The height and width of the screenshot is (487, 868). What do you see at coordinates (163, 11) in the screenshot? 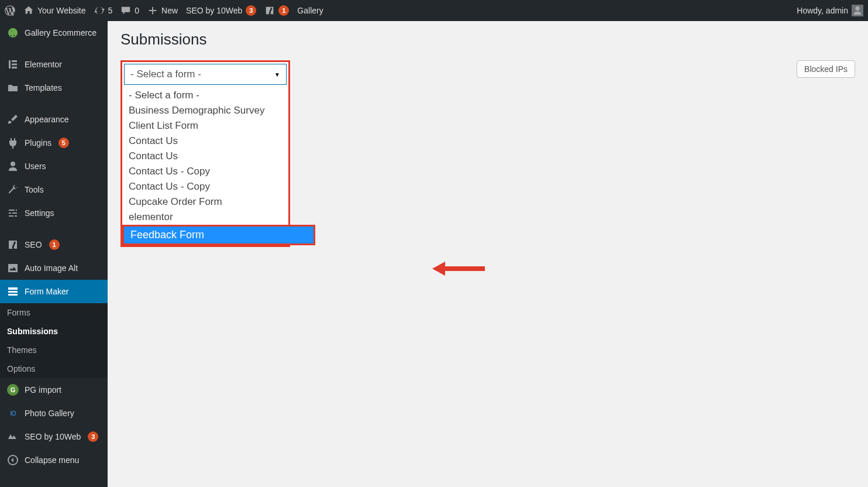
I see `new-link: New` at bounding box center [163, 11].